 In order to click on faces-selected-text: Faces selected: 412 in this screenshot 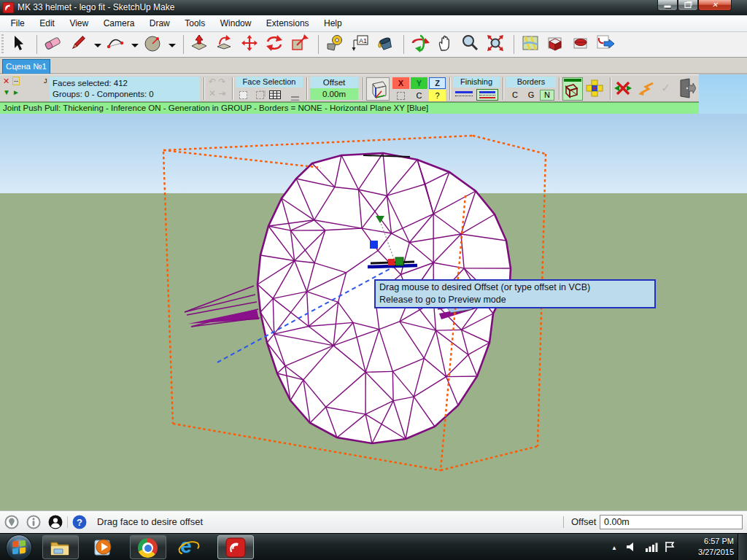, I will do `click(125, 83)`.